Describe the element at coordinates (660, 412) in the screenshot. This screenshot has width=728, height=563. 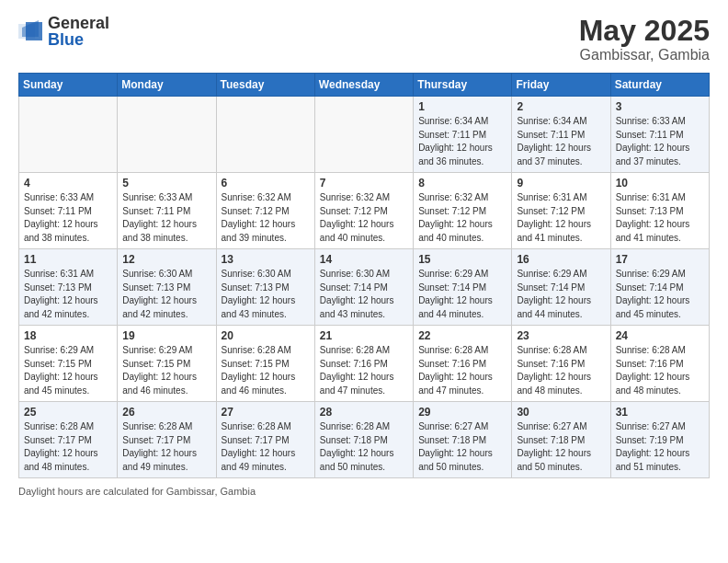
I see `day-number: 31` at that location.